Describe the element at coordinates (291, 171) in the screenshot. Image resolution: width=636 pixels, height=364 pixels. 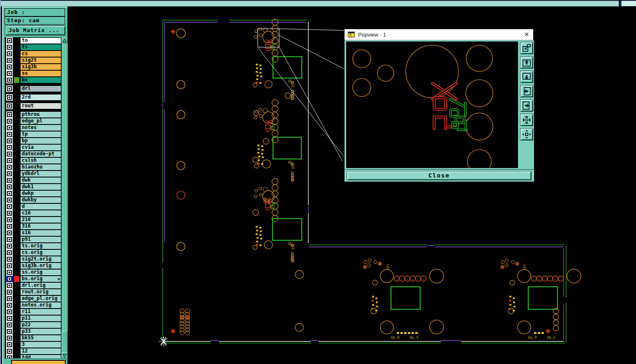
I see `via-groups` at that location.